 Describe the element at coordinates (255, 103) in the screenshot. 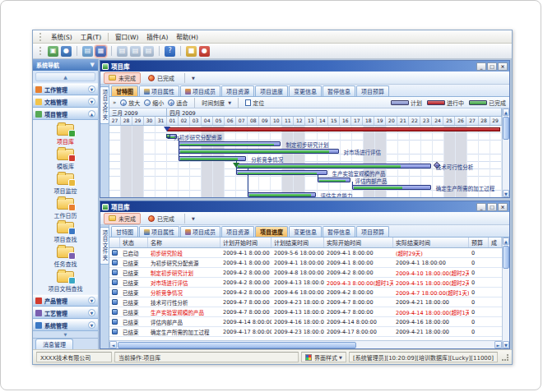

I see `locate-button: 定位` at that location.